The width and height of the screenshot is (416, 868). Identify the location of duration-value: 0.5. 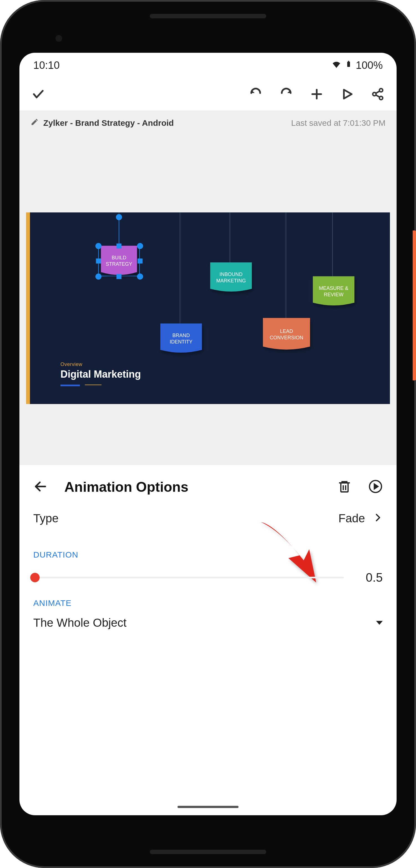
(372, 578).